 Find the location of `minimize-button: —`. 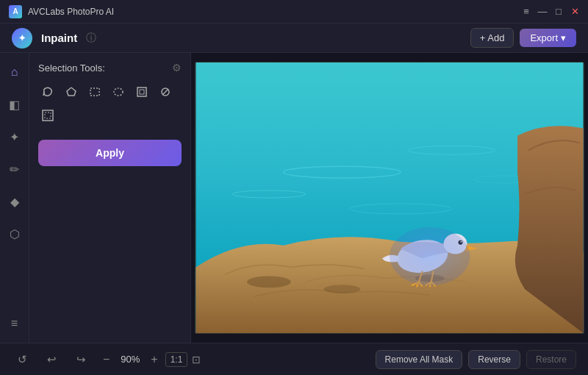

minimize-button: — is located at coordinates (542, 12).